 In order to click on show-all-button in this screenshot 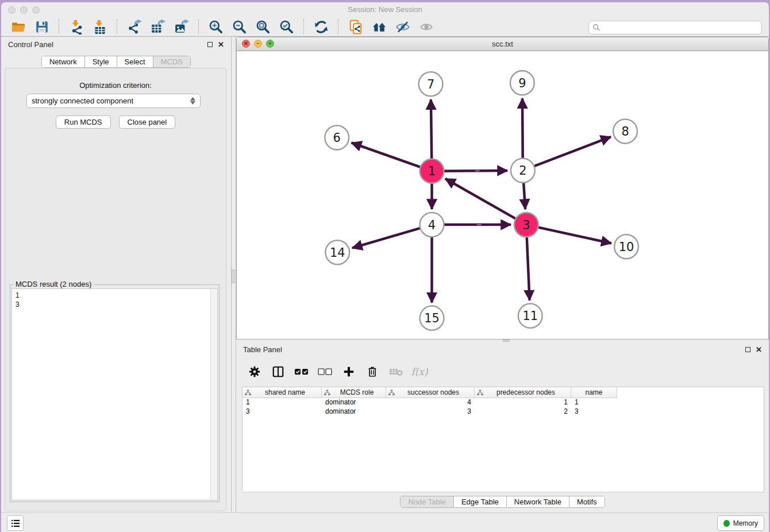, I will do `click(426, 26)`.